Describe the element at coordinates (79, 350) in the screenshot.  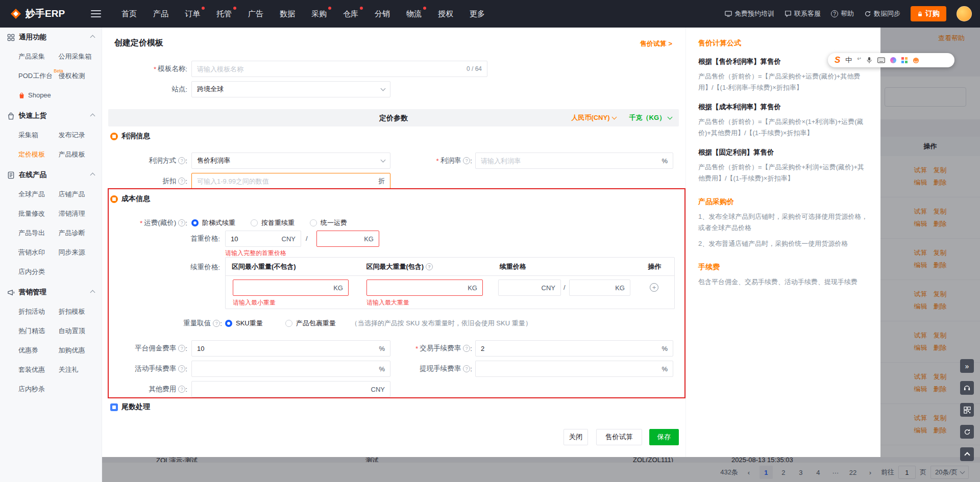
I see `sidebar-item-add-on-deal: 加购优惠` at that location.